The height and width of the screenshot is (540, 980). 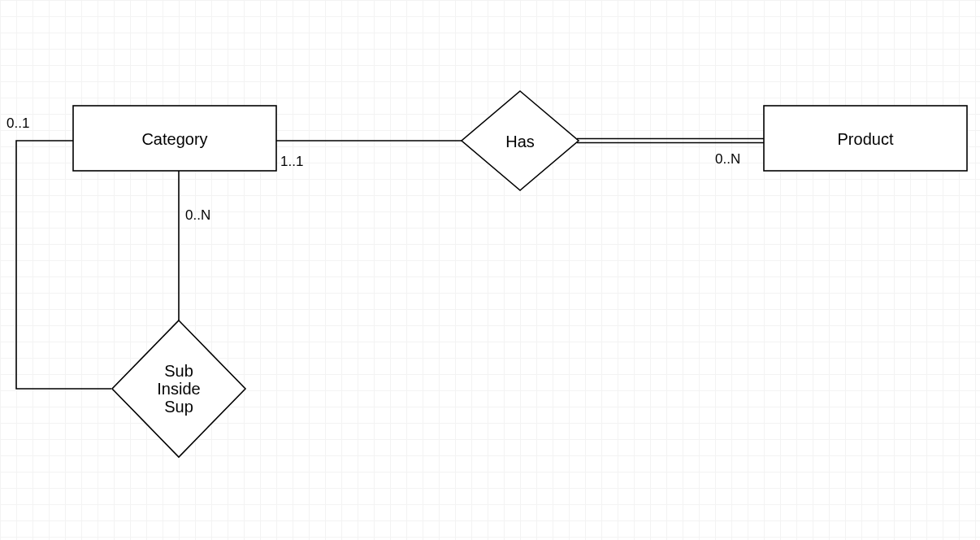 What do you see at coordinates (18, 124) in the screenshot?
I see `cardinality-sub-to-category: 0..1` at bounding box center [18, 124].